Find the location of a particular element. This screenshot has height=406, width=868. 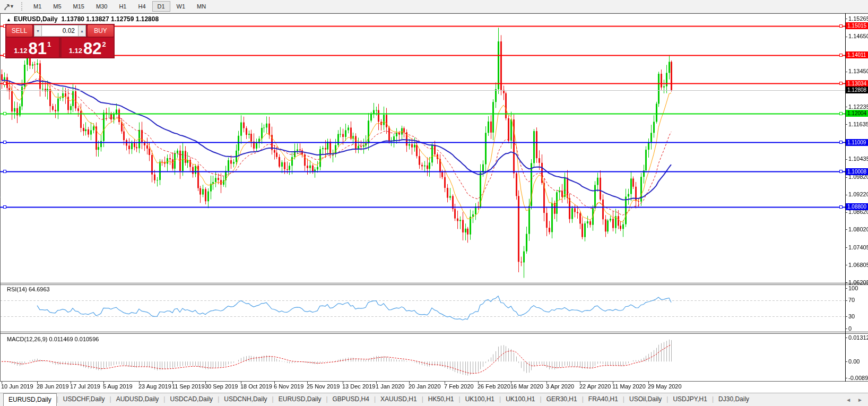

date-axis-label: 20 Jan 2020 is located at coordinates (424, 386).